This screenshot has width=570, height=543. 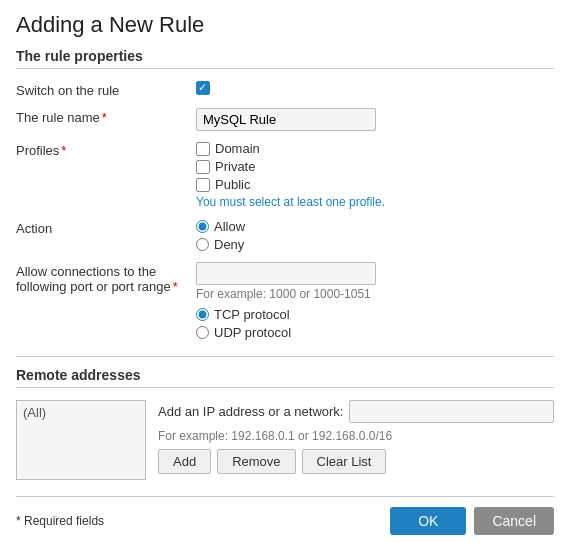 I want to click on remote-right: Add an IP address or a network: For exam…, so click(x=356, y=437).